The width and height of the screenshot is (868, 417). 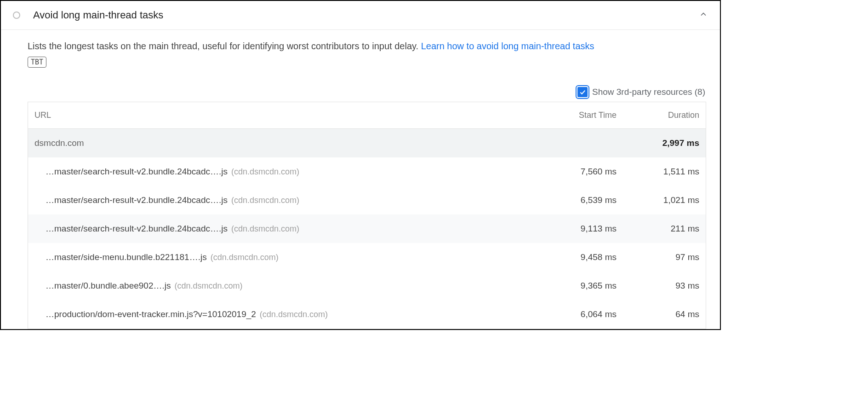 What do you see at coordinates (367, 46) in the screenshot?
I see `audit-description: Lists the longest tasks on the main thre…` at bounding box center [367, 46].